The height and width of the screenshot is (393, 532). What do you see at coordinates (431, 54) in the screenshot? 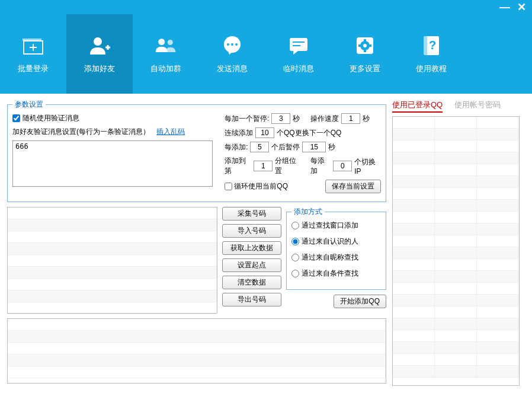
I see `tab-tutorial: ? 使用教程` at bounding box center [431, 54].